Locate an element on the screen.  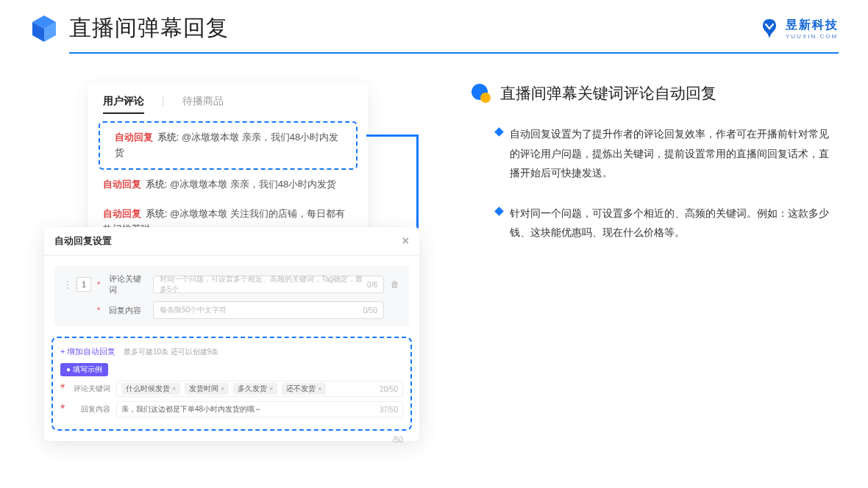
tag-list: 什么时候发货× 发货时间× 多久发货× 还不发货× is located at coordinates (225, 389).